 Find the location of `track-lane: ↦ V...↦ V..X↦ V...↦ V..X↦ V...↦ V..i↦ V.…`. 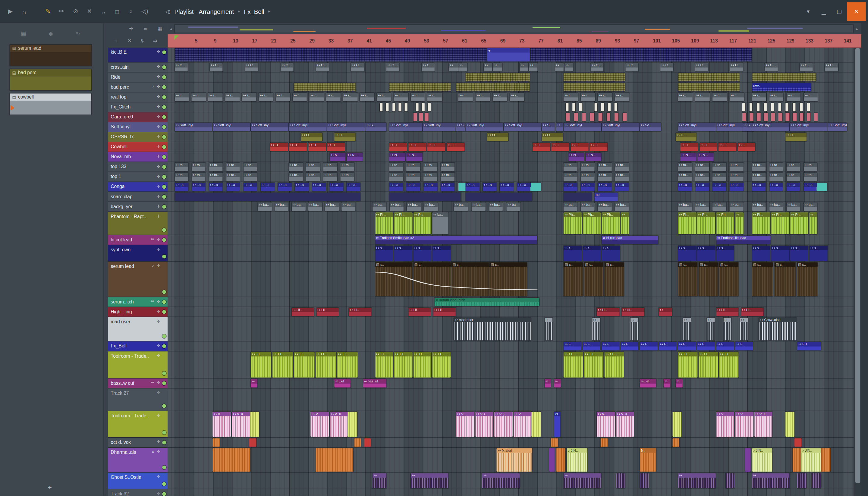

track-lane: ↦ V...↦ V..X↦ V...↦ V..X↦ V...↦ V..i↦ V.… is located at coordinates (511, 424).